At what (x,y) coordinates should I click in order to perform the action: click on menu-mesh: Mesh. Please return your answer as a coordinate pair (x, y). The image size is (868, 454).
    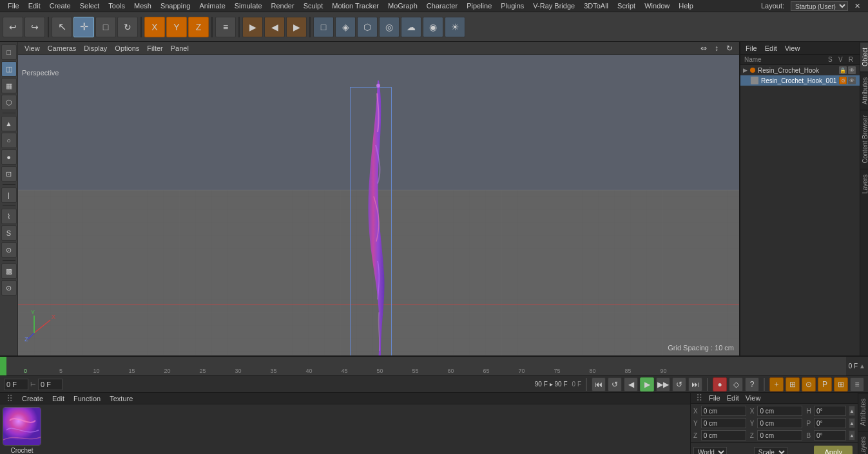
    Looking at the image, I should click on (143, 6).